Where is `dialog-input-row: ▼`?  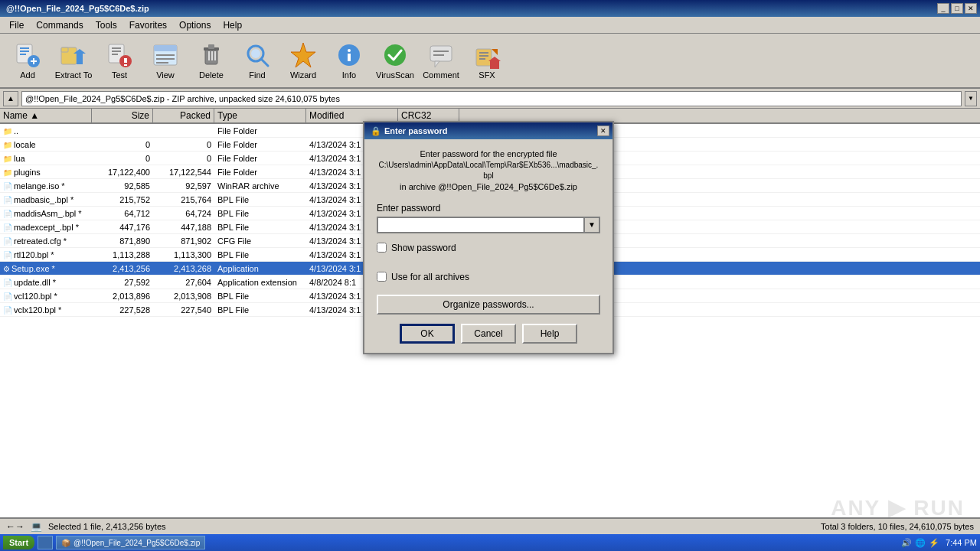 dialog-input-row: ▼ is located at coordinates (488, 225).